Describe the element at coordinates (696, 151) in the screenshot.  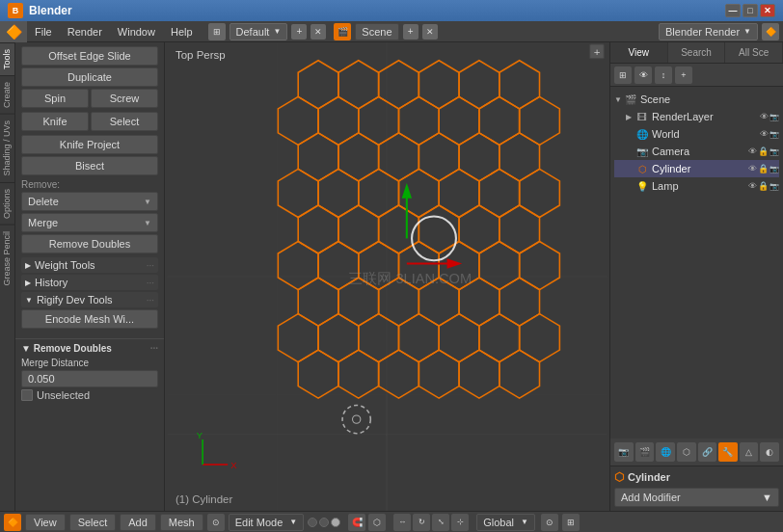
I see `tree-item-camera: 📷 Camera 👁 🔒 📷` at that location.